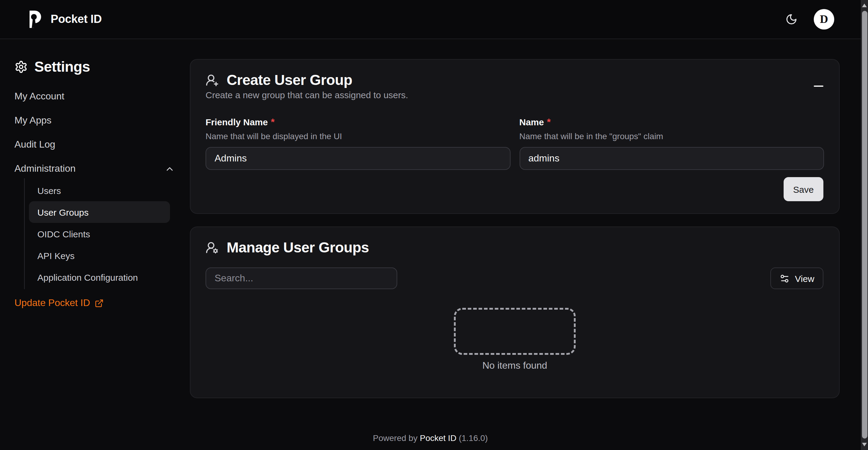 This screenshot has width=868, height=450. I want to click on user-cog-icon, so click(212, 248).